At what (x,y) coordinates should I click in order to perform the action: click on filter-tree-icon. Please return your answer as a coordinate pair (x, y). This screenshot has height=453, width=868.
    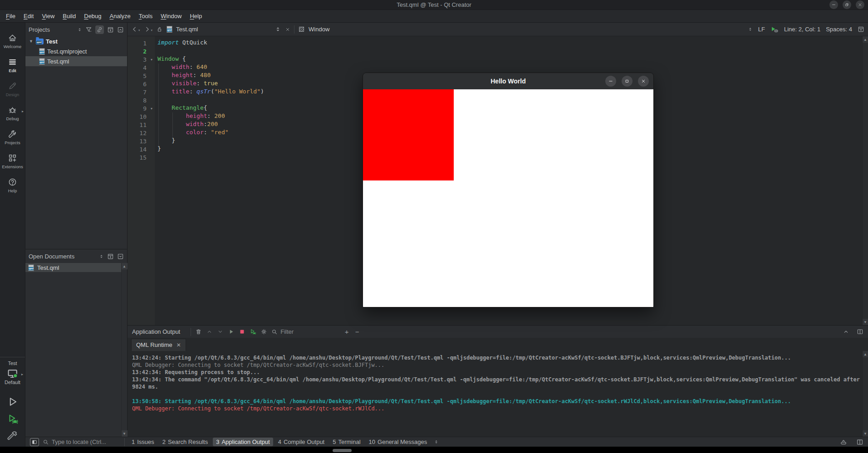
    Looking at the image, I should click on (89, 30).